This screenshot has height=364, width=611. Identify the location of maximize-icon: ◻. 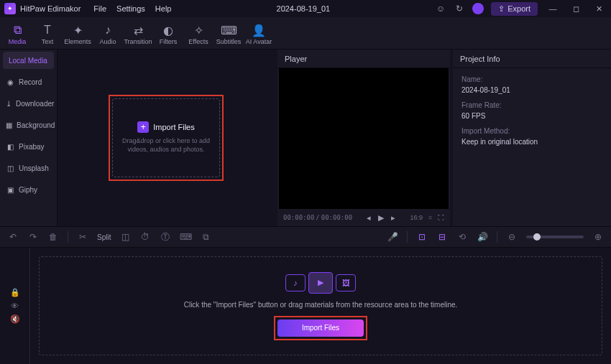
(576, 9).